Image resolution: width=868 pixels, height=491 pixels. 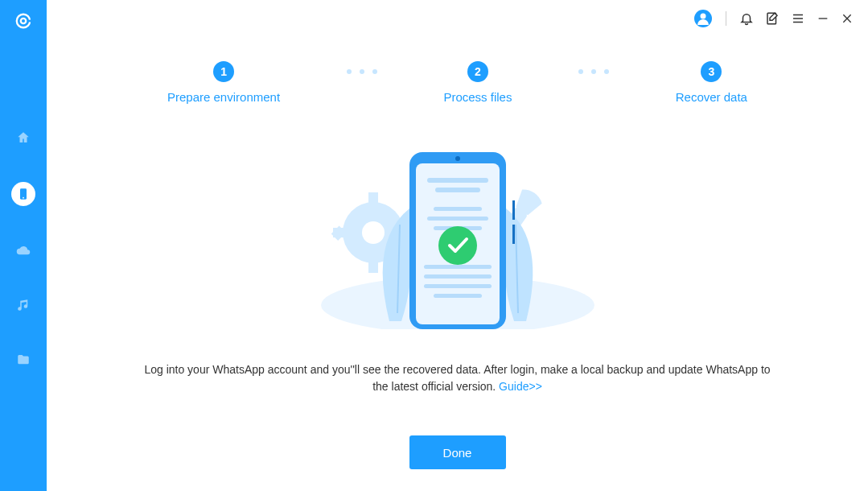 I want to click on instruction-text: Log into your WhatsApp account and you''…, so click(x=457, y=378).